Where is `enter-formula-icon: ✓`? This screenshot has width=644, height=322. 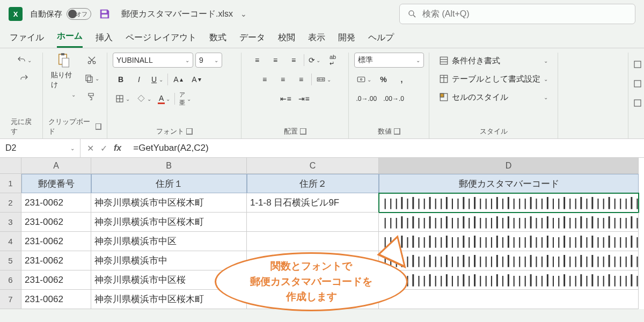 enter-formula-icon: ✓ is located at coordinates (104, 148).